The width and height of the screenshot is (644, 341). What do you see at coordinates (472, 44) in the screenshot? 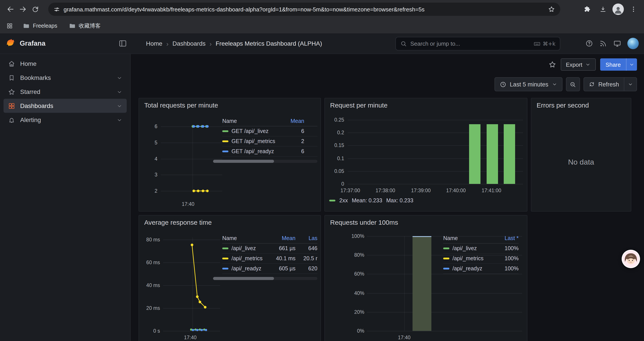
I see `search-input` at bounding box center [472, 44].